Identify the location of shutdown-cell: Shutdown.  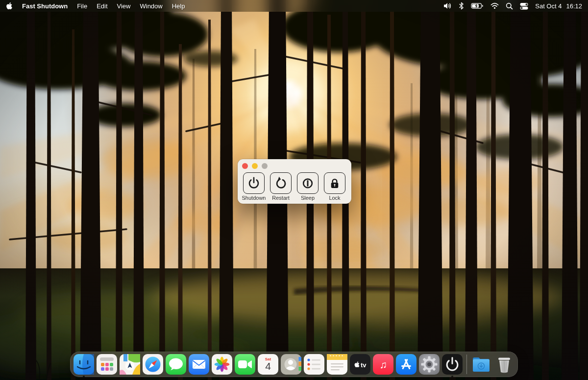
(254, 187).